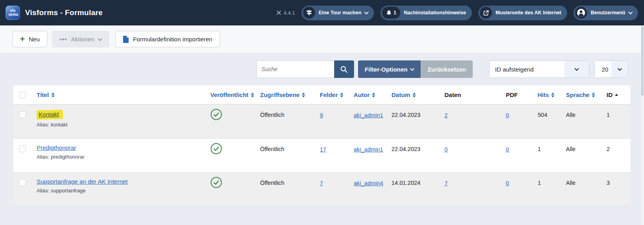  What do you see at coordinates (323, 149) in the screenshot?
I see `fields-count-link: 17` at bounding box center [323, 149].